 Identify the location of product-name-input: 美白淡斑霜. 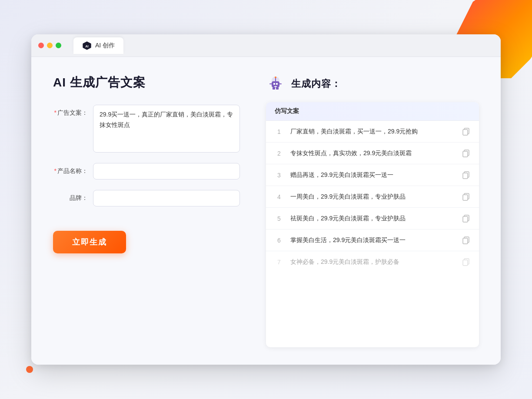
(166, 171).